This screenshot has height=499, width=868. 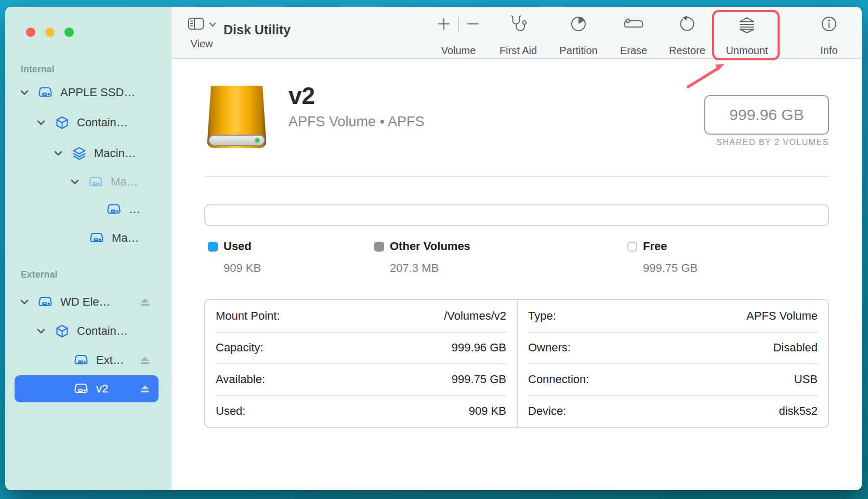 What do you see at coordinates (242, 268) in the screenshot?
I see `used-value: 909 KB` at bounding box center [242, 268].